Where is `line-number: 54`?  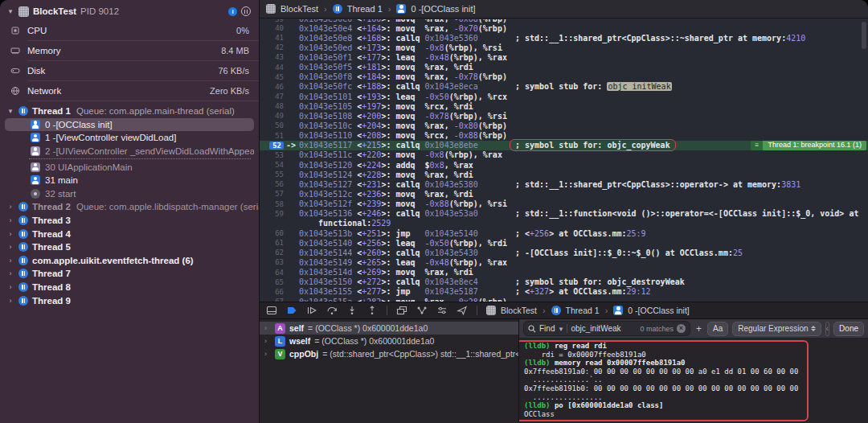 line-number: 54 is located at coordinates (272, 165).